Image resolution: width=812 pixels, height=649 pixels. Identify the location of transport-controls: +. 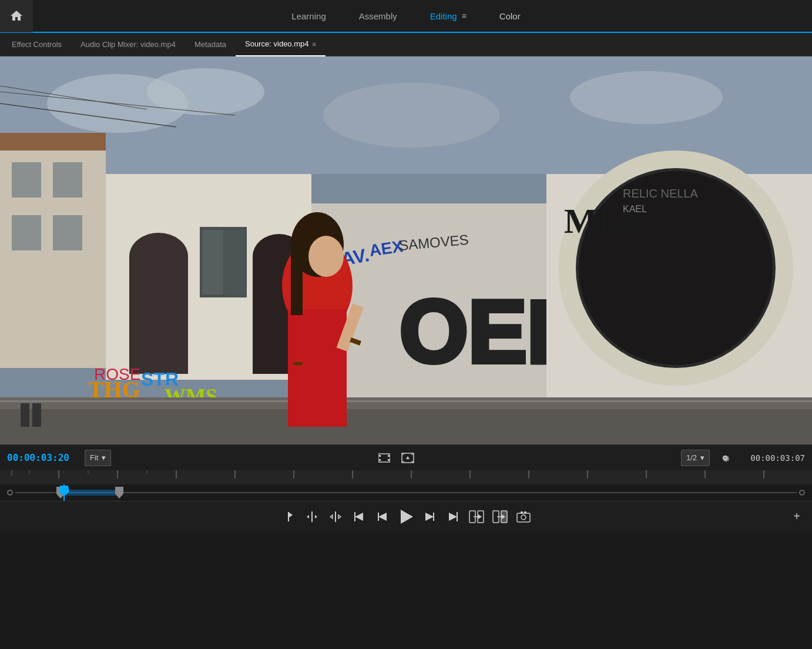
(406, 516).